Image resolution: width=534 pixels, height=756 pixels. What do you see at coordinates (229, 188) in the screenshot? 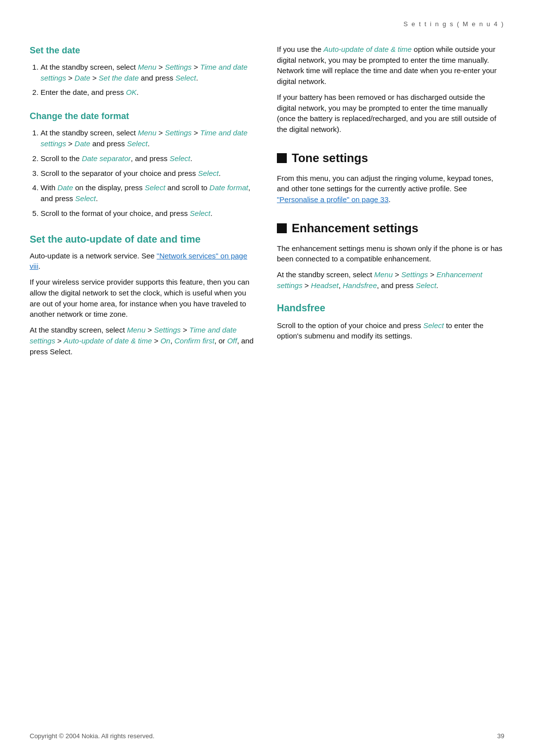
I see `italic-text: Date format` at bounding box center [229, 188].